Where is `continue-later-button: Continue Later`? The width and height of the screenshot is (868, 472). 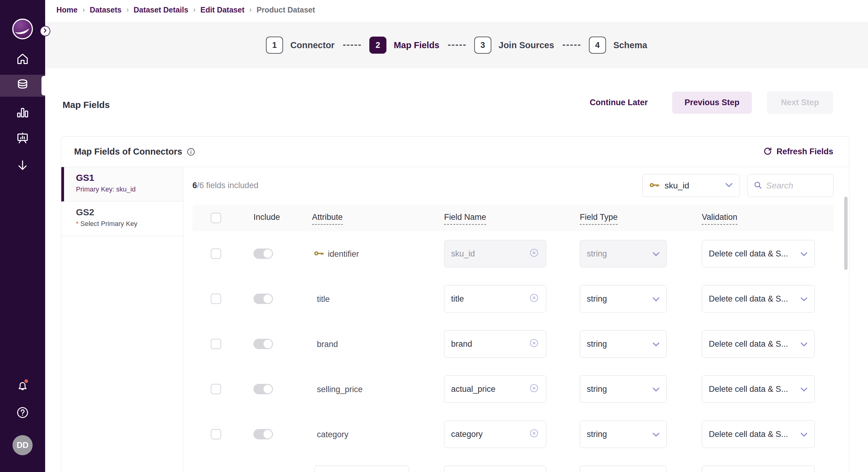
continue-later-button: Continue Later is located at coordinates (619, 103).